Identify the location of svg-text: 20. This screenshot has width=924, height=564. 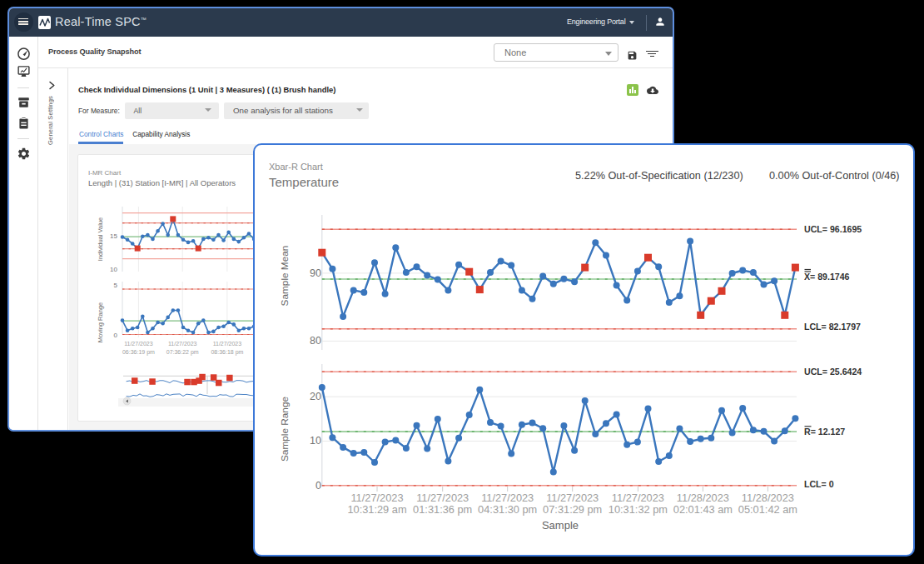
(315, 397).